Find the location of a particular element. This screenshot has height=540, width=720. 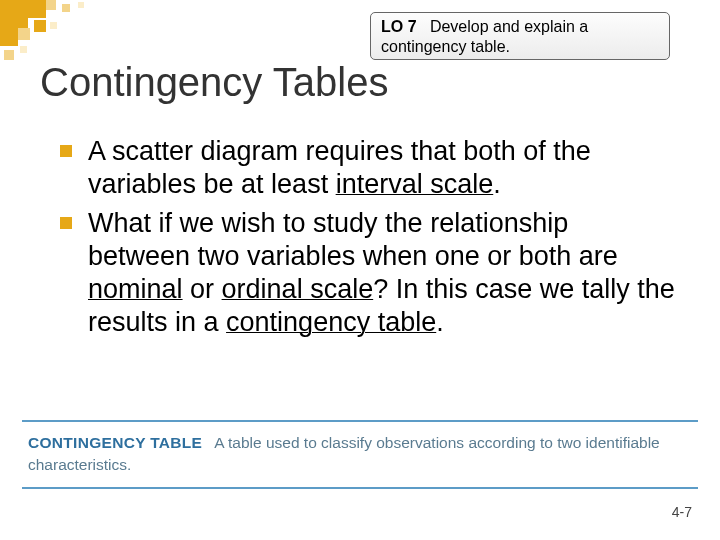

bullet-1: A scatter diagram requires that both of … is located at coordinates (368, 168).